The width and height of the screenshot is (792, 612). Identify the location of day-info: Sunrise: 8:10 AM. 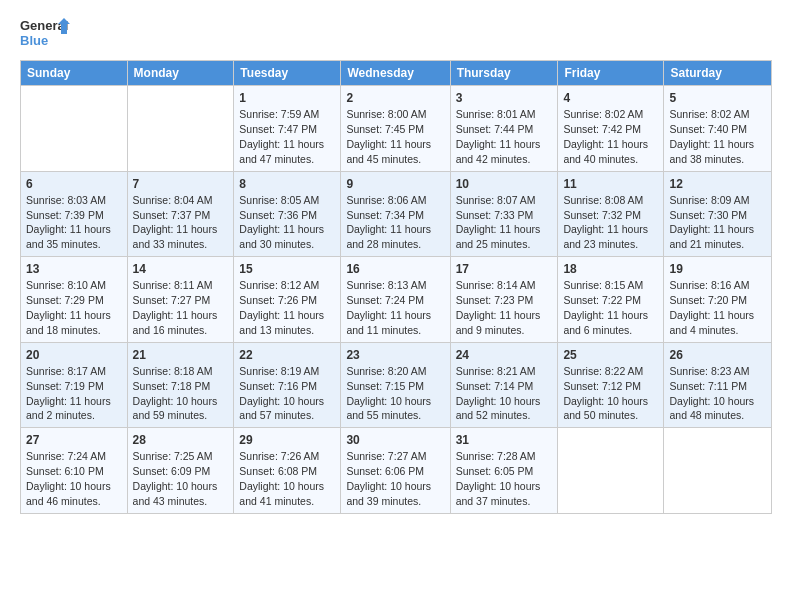
(66, 285).